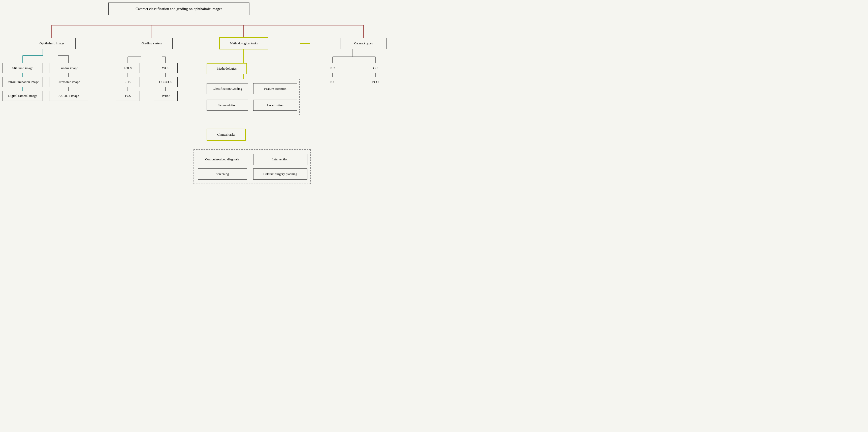  I want to click on localization-node: Localization, so click(275, 105).